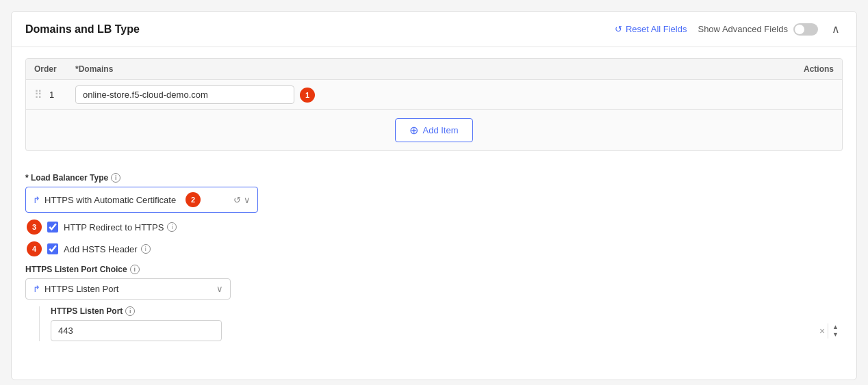 The height and width of the screenshot is (385, 868). I want to click on port-choice-icon: ↱, so click(37, 289).